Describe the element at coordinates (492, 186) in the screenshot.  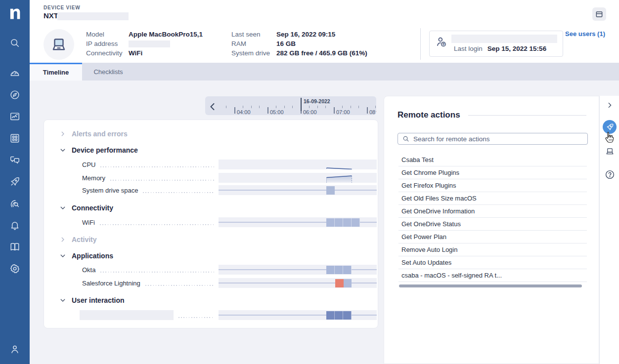
I see `remote-action-item: Get Firefox Plugins` at that location.